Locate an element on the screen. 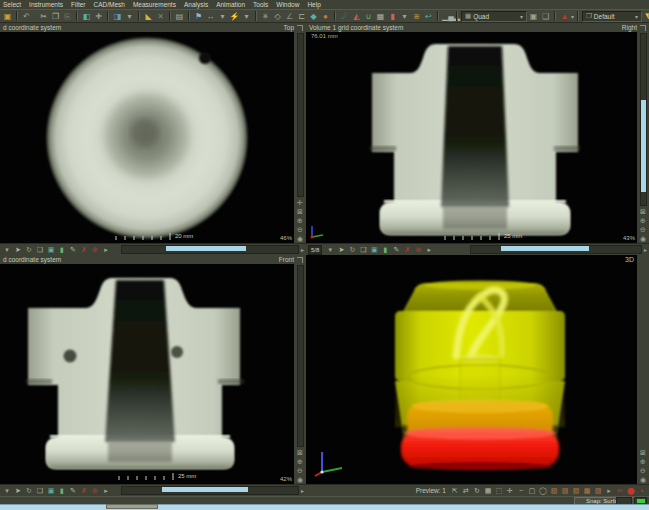  probe-icon: ▮ is located at coordinates (392, 16).